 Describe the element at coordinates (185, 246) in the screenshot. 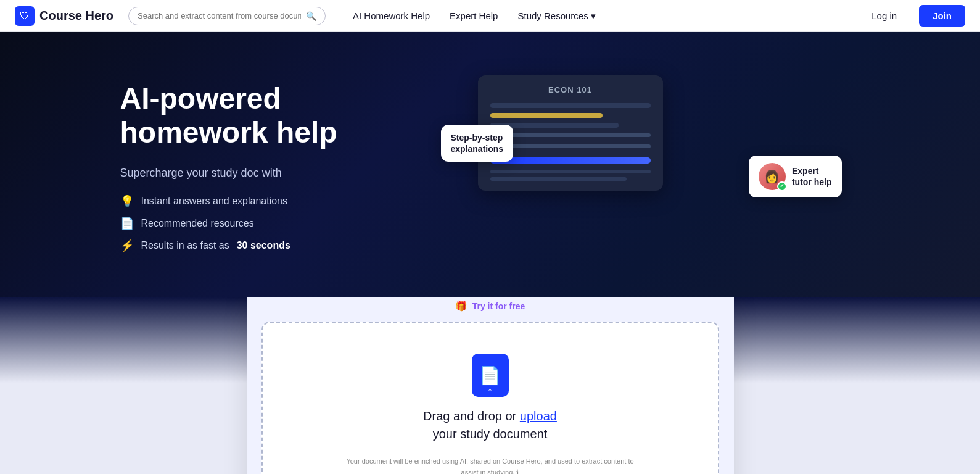

I see `feature-text-3-prefix: Results in as fast as` at that location.